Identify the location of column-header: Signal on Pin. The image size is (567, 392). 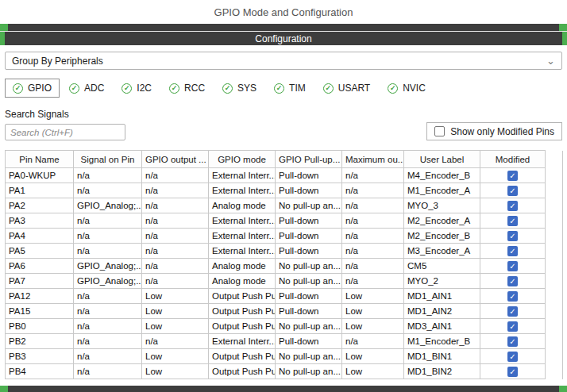
(108, 159).